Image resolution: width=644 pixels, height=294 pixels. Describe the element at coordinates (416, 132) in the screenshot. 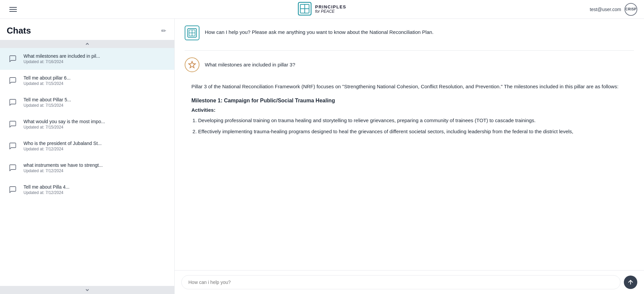

I see `activity-item: Effectively implementing trauma-healing …` at that location.